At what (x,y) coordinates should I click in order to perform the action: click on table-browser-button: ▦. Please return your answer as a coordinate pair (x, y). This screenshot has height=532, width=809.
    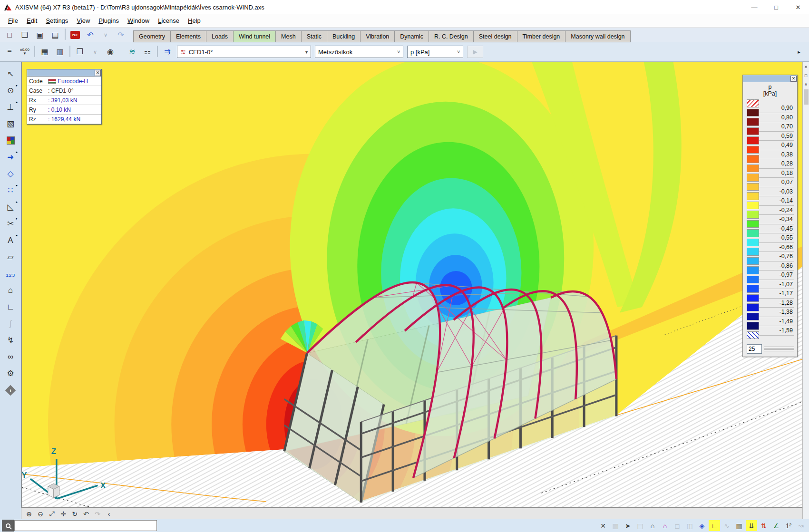
    Looking at the image, I should click on (45, 52).